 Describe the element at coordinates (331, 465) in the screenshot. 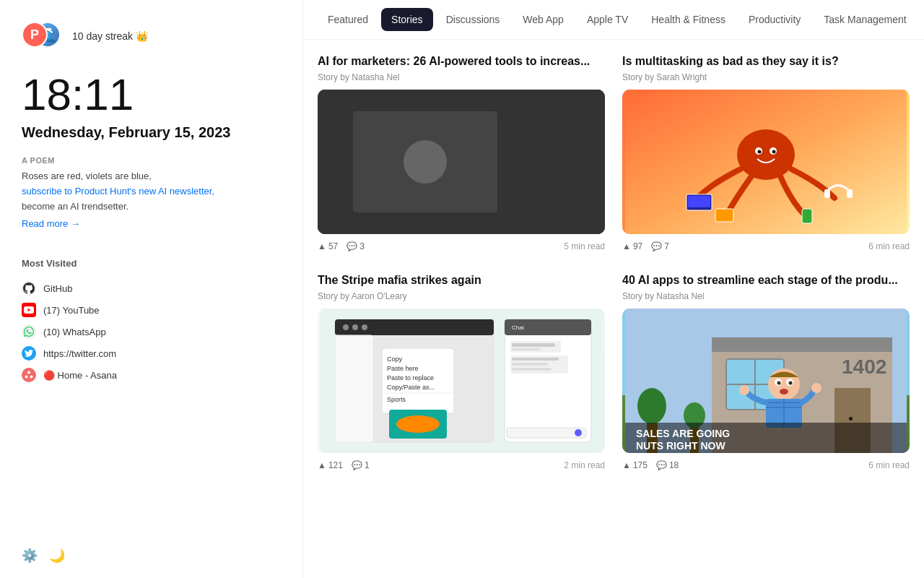

I see `upvote-count: ▲ 121` at that location.